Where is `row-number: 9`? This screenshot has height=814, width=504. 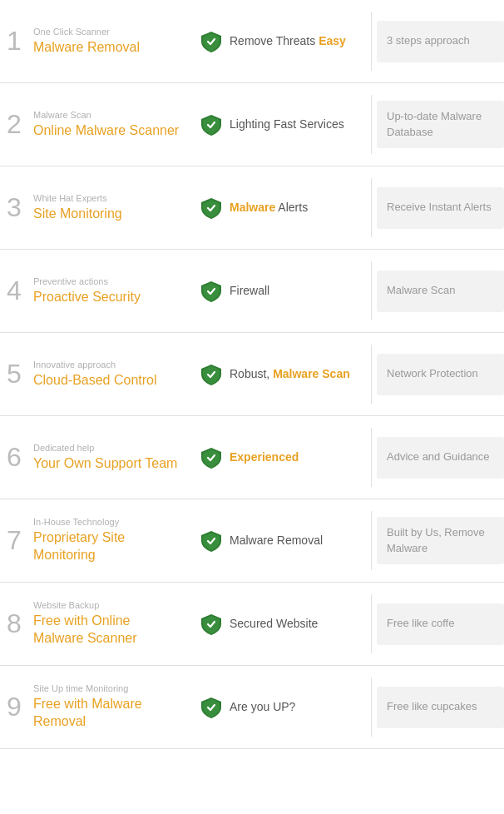 row-number: 9 is located at coordinates (12, 707).